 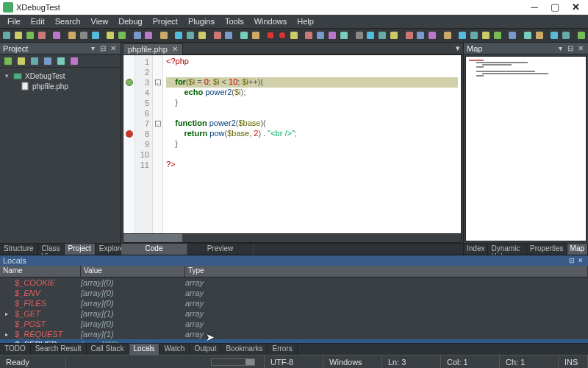 I want to click on right-tab-properties: Properties, so click(x=547, y=249).